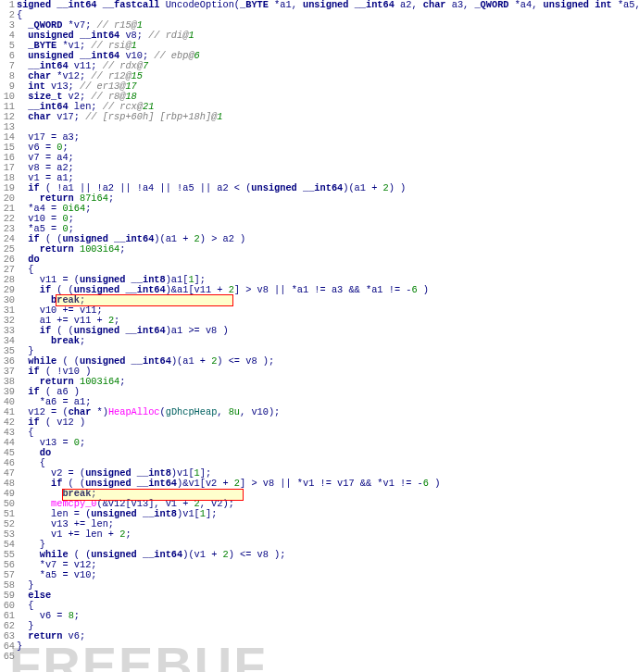 The image size is (639, 672). What do you see at coordinates (328, 555) in the screenshot?
I see `code-line: while ( (unsigned __int64)(v1 + 2) <= v8…` at bounding box center [328, 555].